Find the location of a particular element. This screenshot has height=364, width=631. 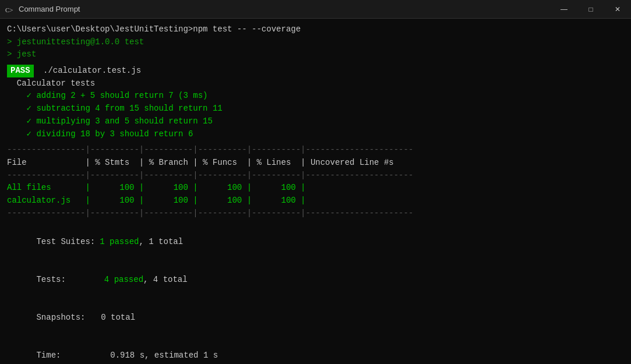

suites-line: Test Suites:1 passed, 1 total is located at coordinates (316, 242).